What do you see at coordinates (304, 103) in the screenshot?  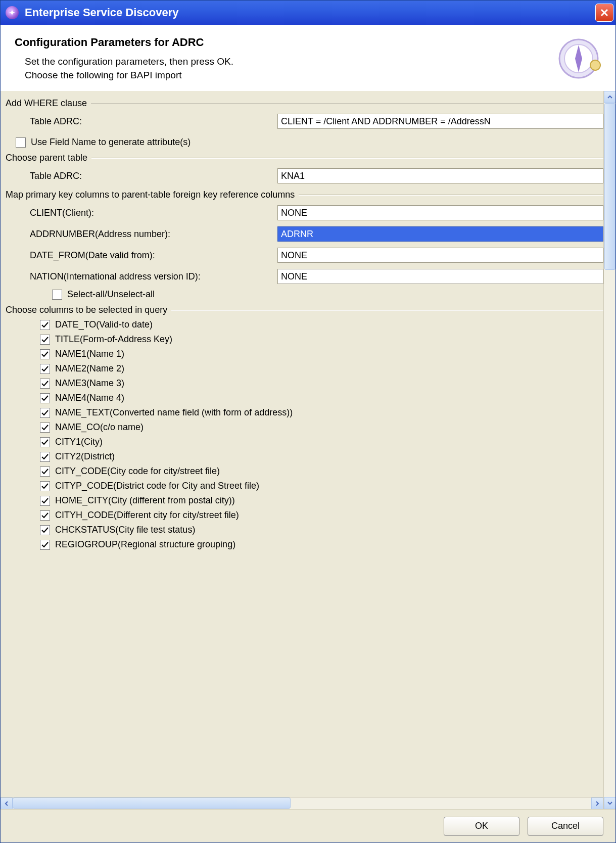 I see `where-clause-legend: Add WHERE clause` at bounding box center [304, 103].